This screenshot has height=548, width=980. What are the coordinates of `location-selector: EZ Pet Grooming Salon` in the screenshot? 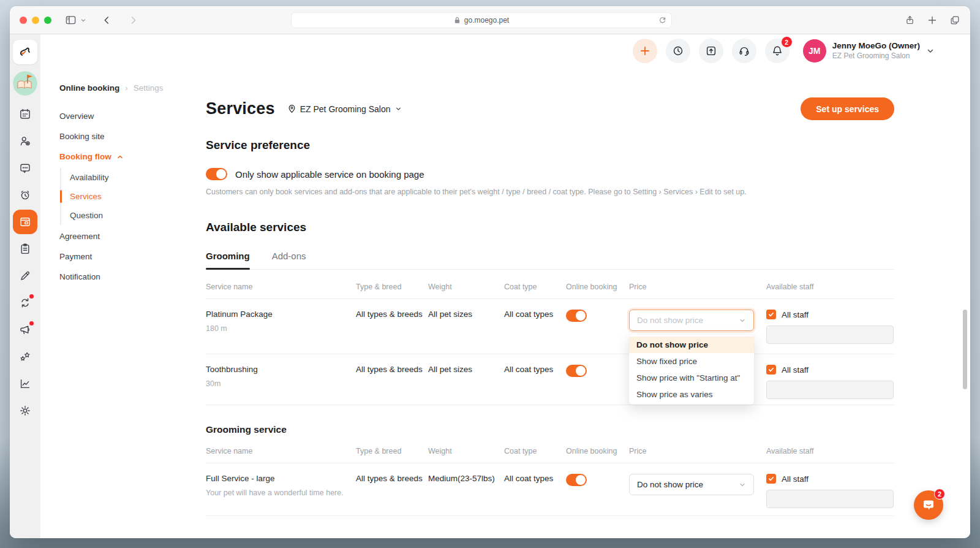 It's located at (345, 109).